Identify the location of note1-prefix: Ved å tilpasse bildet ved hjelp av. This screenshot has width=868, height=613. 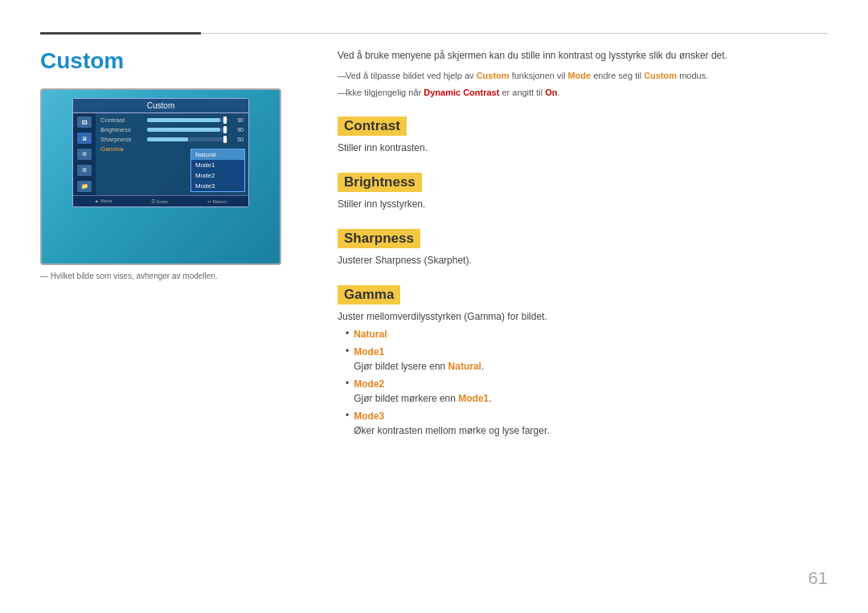
(411, 76).